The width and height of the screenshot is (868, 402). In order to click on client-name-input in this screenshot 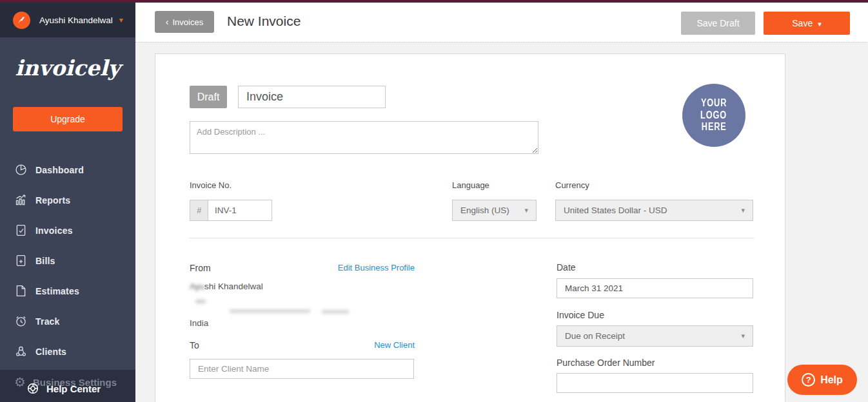, I will do `click(302, 368)`.